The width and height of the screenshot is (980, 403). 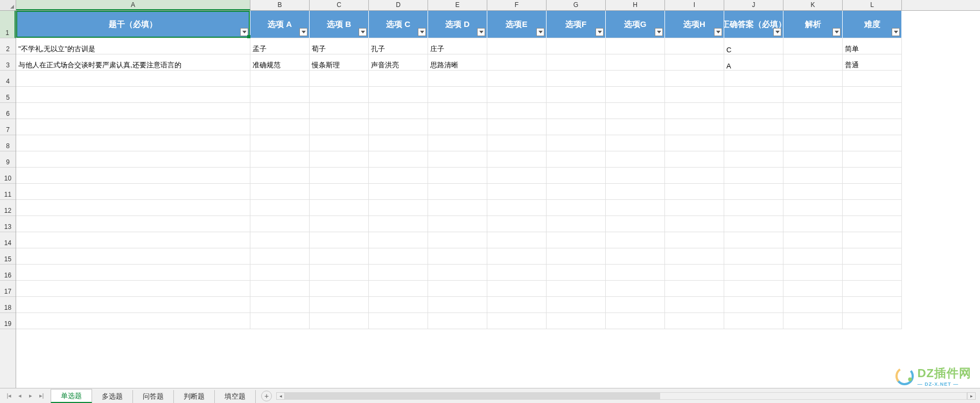 What do you see at coordinates (754, 25) in the screenshot?
I see `cell-J1: 正确答案（必填）` at bounding box center [754, 25].